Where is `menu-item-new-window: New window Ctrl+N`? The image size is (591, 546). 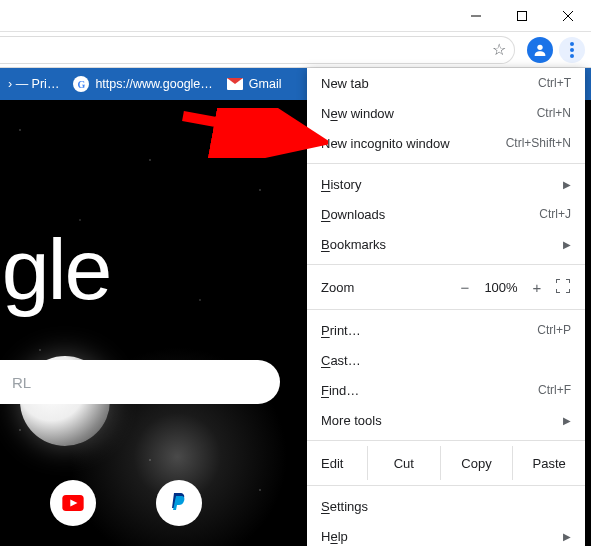 menu-item-new-window: New window Ctrl+N is located at coordinates (446, 113).